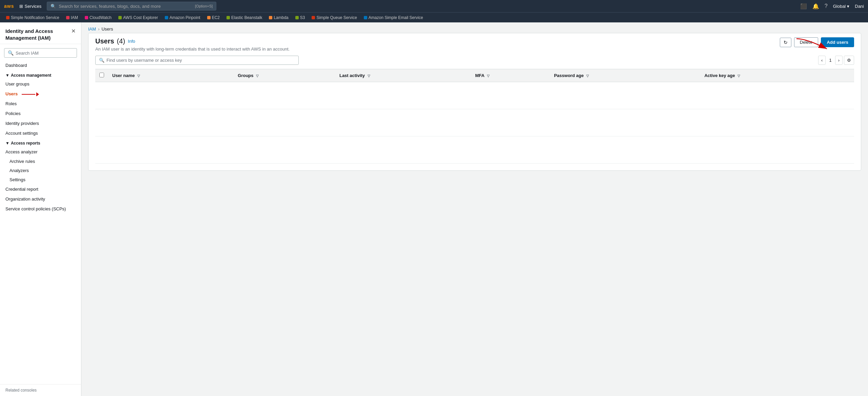  Describe the element at coordinates (839, 60) in the screenshot. I see `next-page-button: ›` at that location.